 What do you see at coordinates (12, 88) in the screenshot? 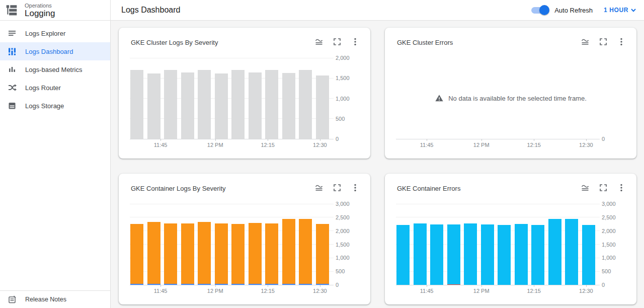
I see `logs-router-icon` at bounding box center [12, 88].